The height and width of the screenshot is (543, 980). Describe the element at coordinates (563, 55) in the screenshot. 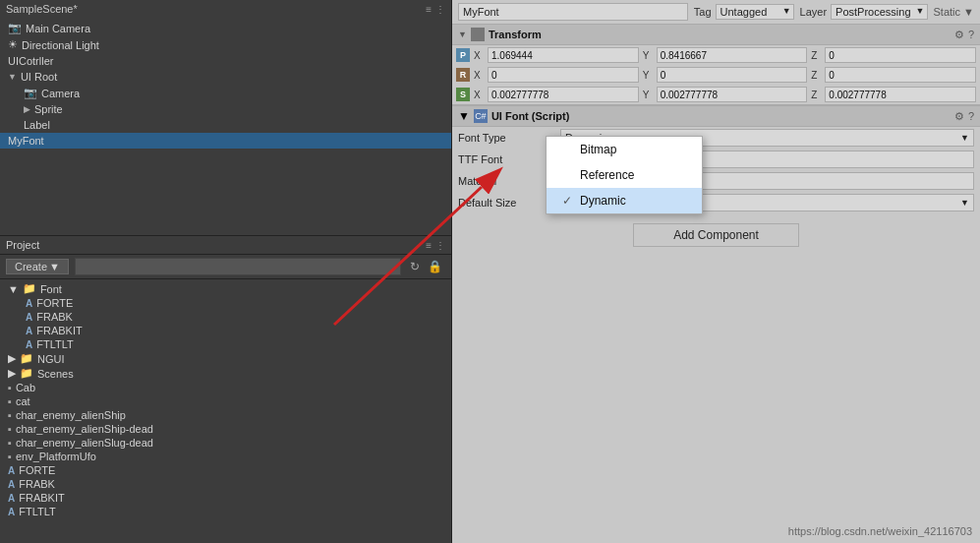

I see `position-x-input` at that location.